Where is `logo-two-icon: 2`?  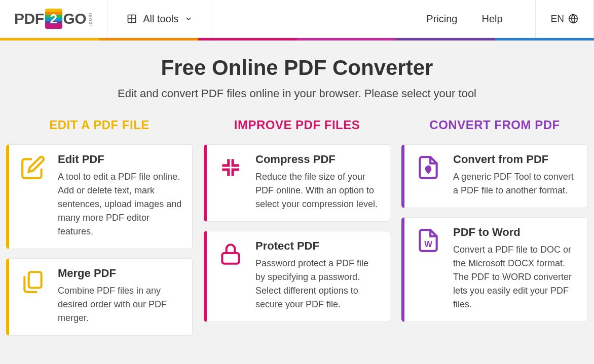
logo-two-icon: 2 is located at coordinates (54, 19).